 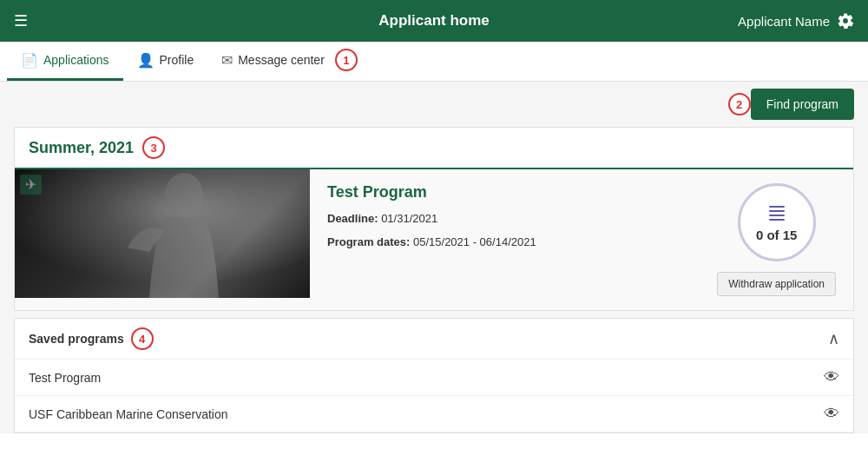 I want to click on eye-icon-2: 👁, so click(x=832, y=413).